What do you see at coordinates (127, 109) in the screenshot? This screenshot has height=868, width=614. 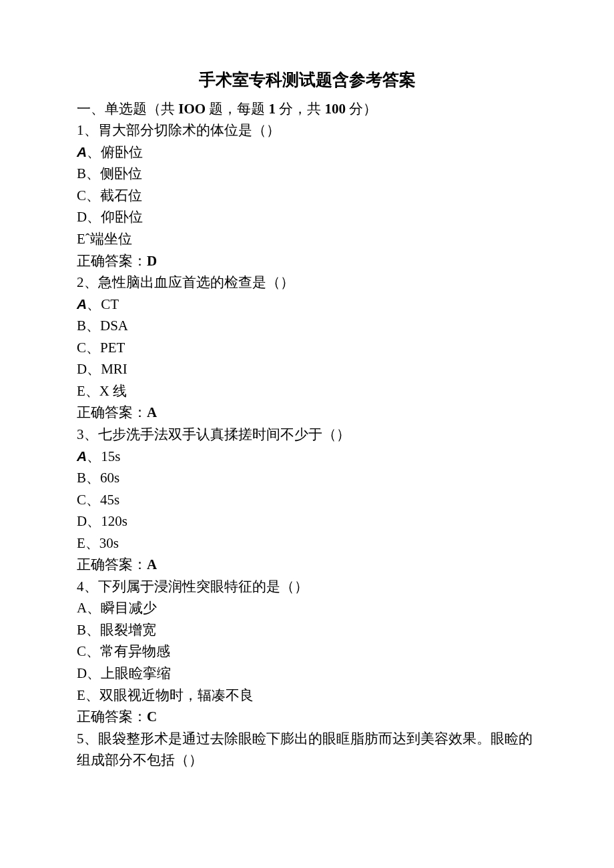 I see `section-prefix: 一、单选题（共` at bounding box center [127, 109].